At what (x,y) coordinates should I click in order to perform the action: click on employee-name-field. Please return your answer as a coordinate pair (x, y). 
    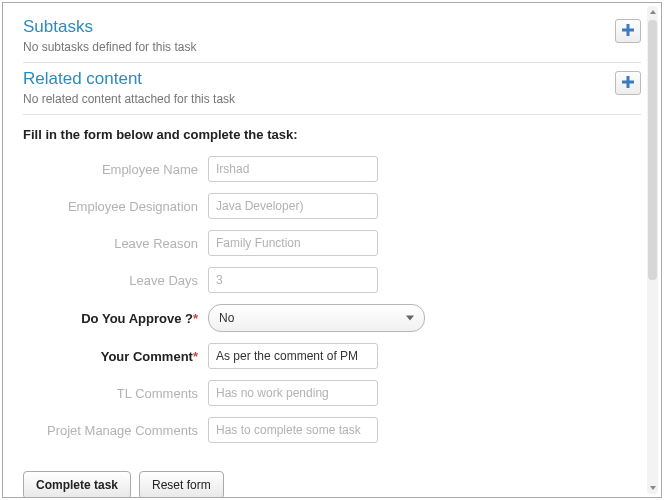
    Looking at the image, I should click on (293, 169).